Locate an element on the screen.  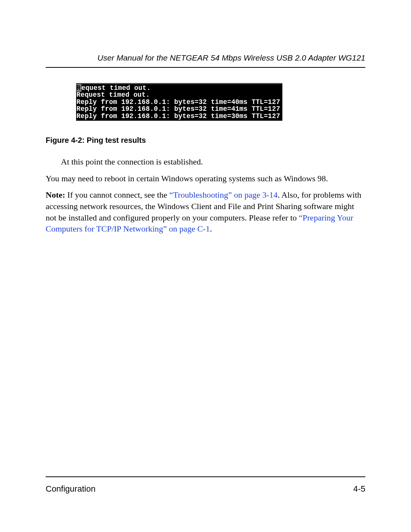
page-footer: Configuration 4-5 is located at coordinates (206, 485).